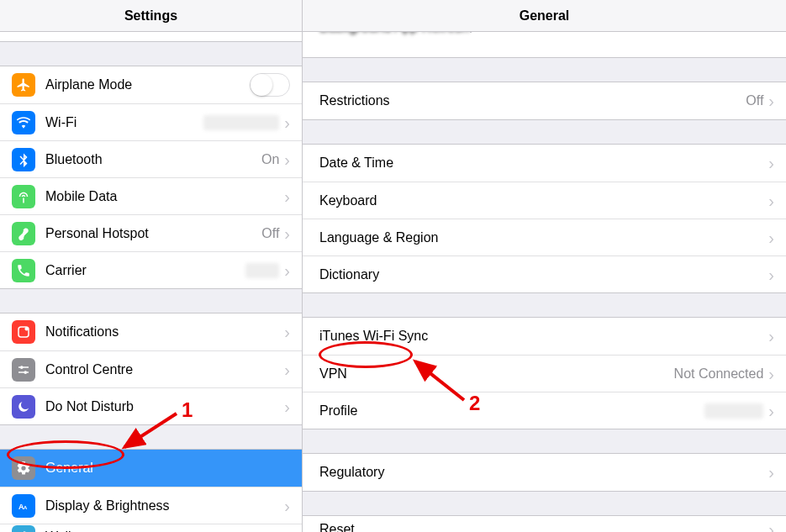 The height and width of the screenshot is (532, 786). Describe the element at coordinates (545, 336) in the screenshot. I see `detail-item-itunes-wifi-sync: iTunes Wi-Fi Sync ›` at that location.